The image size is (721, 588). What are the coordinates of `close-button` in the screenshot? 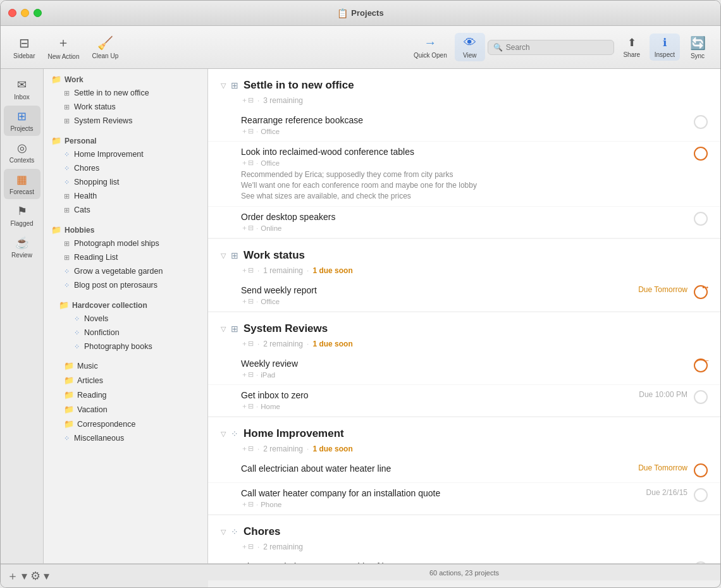 It's located at (13, 13).